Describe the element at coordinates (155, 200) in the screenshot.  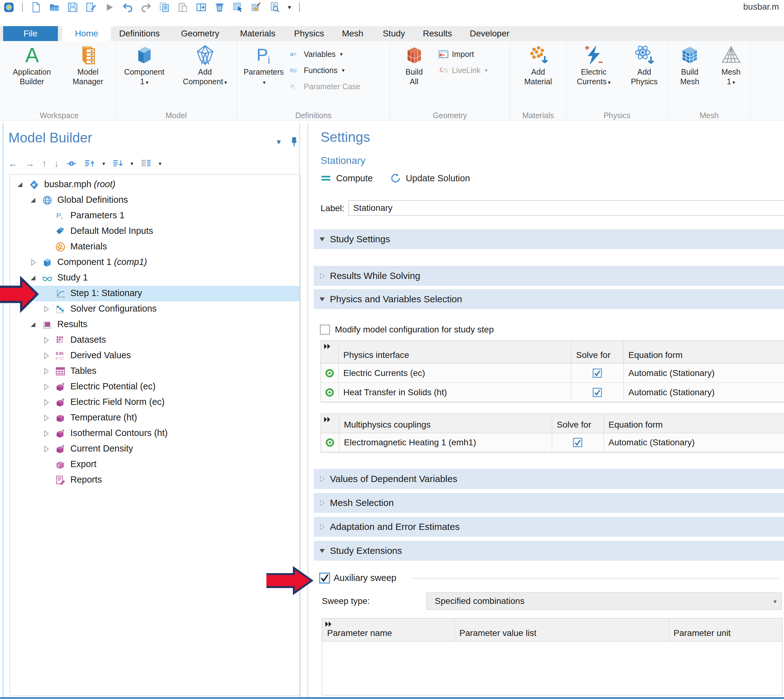
I see `tree-item-global-definitions: Global Definitions` at that location.